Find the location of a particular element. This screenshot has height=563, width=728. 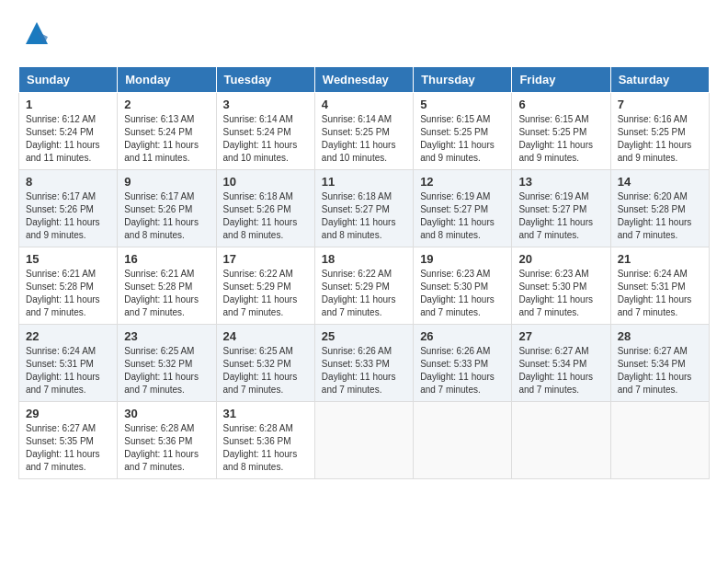

calendar-cell: 15 Sunrise: 6:21 AM Sunset: 5:28 PM Dayl… is located at coordinates (68, 286).